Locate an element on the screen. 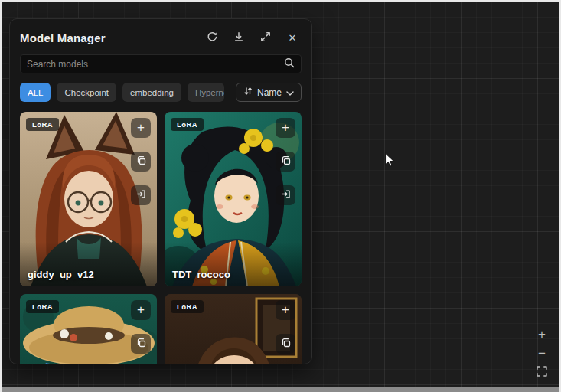 The image size is (561, 392). expand-icon is located at coordinates (266, 38).